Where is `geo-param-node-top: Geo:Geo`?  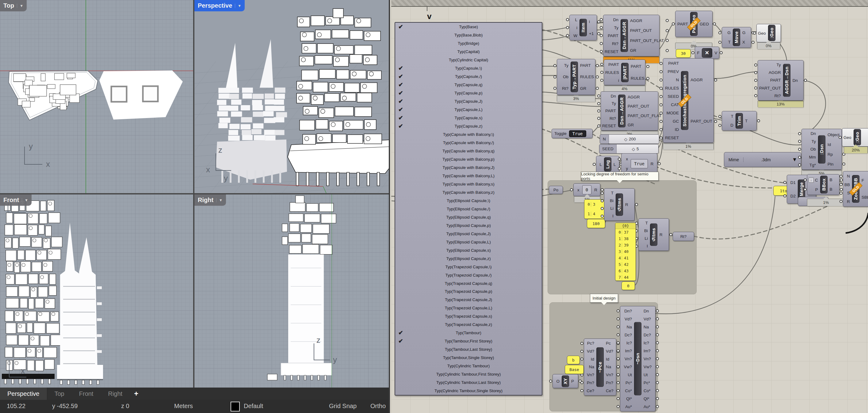
geo-param-node-top: Geo:Geo is located at coordinates (769, 33).